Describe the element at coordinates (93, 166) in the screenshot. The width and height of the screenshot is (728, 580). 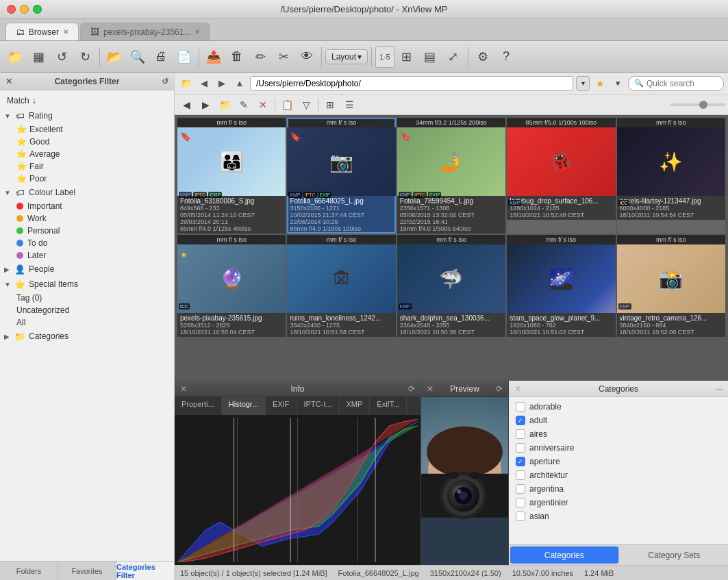
I see `sidebar-item-fair: ⭐ Fair` at that location.